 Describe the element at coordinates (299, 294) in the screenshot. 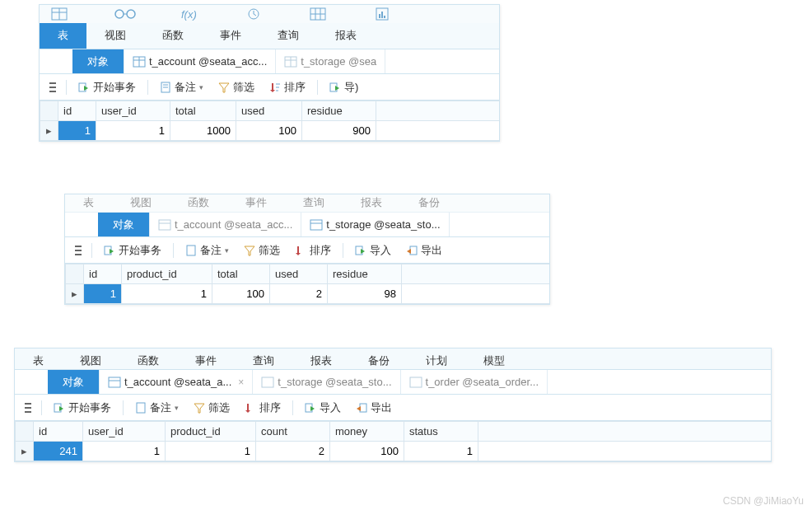

I see `cell-used: 2` at that location.